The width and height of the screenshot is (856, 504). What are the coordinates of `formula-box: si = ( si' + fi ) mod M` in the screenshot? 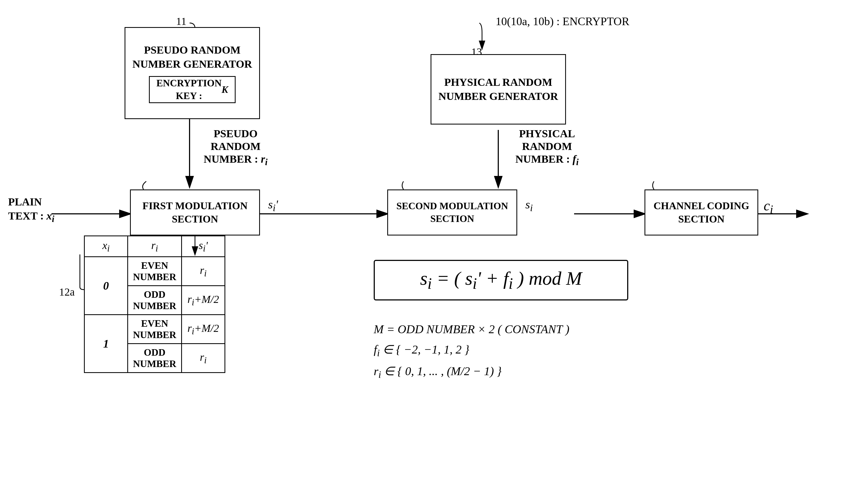 It's located at (501, 280).